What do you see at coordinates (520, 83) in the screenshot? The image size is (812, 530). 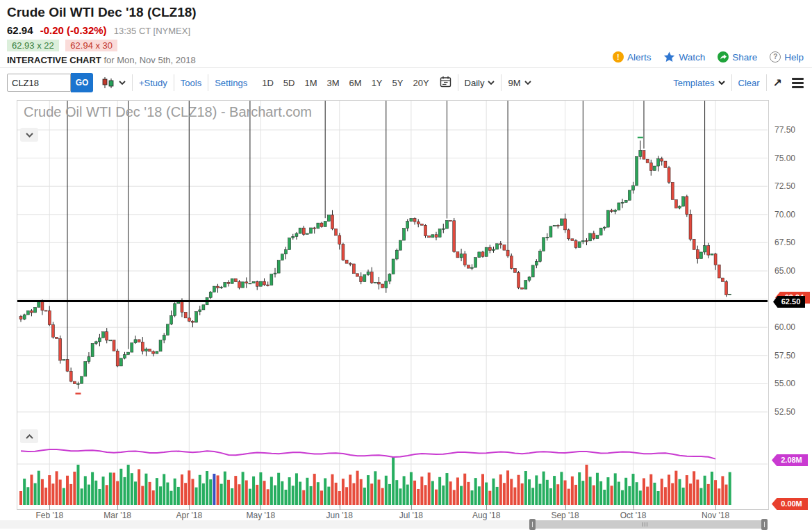 I see `range-dropdown: 9M` at bounding box center [520, 83].